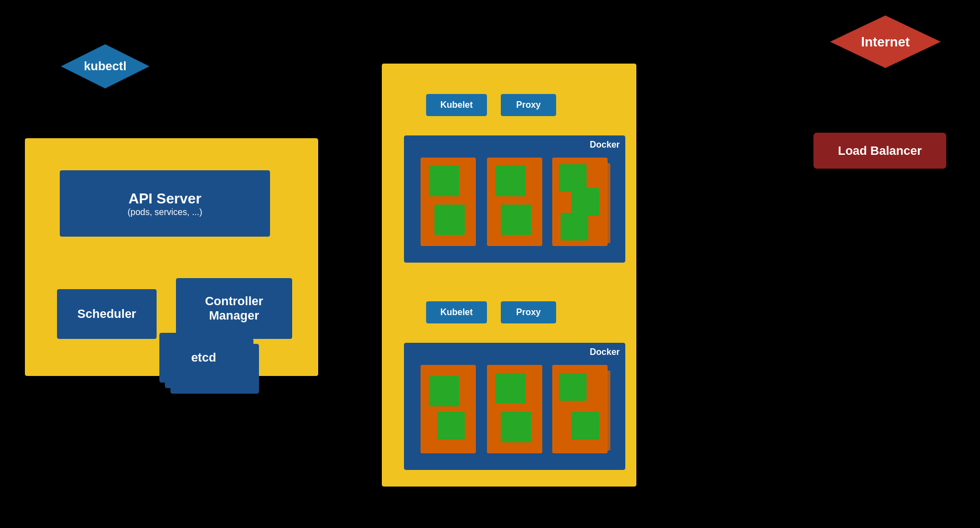 This screenshot has height=528, width=980. Describe the element at coordinates (515, 409) in the screenshot. I see `worker2-pod2` at that location.